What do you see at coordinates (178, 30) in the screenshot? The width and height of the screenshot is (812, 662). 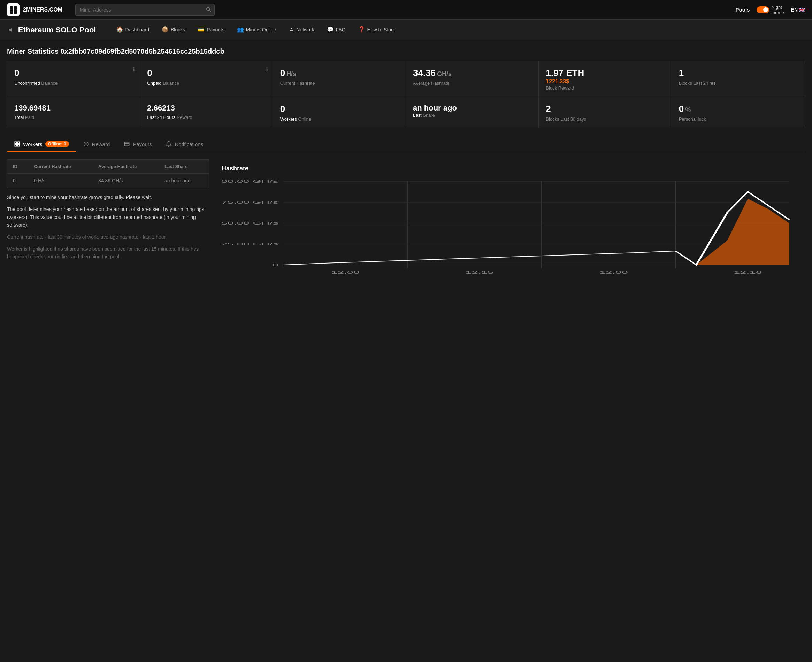 I see `nav-blocks-label: Blocks` at bounding box center [178, 30].